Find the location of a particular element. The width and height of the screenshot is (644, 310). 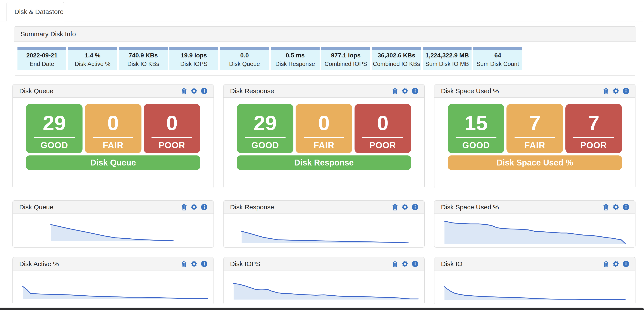

tile-label: End Date is located at coordinates (42, 64).